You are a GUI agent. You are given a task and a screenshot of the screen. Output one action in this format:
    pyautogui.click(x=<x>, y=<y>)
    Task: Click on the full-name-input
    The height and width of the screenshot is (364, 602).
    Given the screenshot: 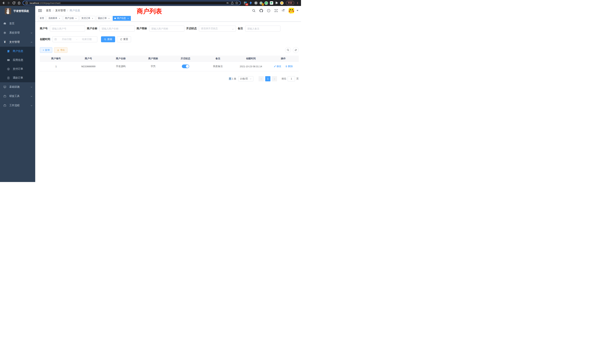 What is the action you would take?
    pyautogui.click(x=117, y=29)
    